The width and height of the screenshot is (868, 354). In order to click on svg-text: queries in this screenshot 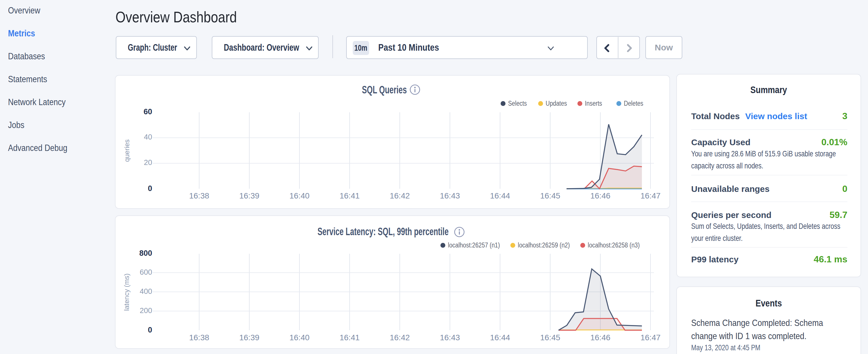, I will do `click(127, 151)`.